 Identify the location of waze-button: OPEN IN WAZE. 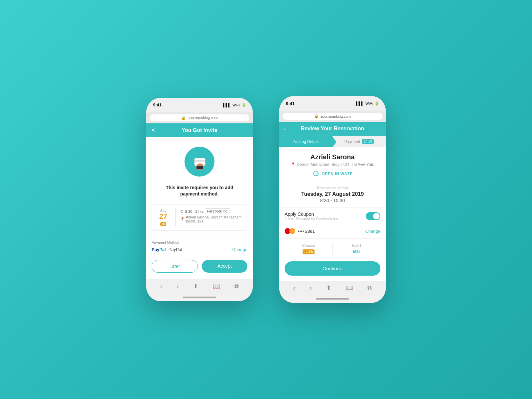
(332, 174).